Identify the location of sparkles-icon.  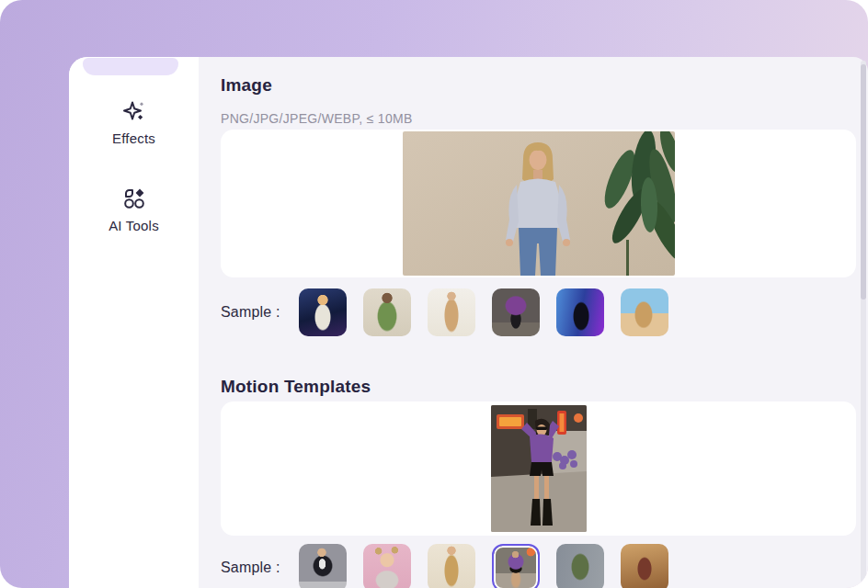
(134, 111).